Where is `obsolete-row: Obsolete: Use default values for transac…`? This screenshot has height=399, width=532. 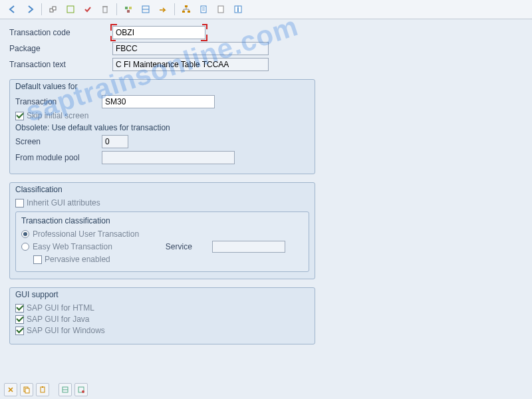 obsolete-row: Obsolete: Use default values for transac… is located at coordinates (162, 128).